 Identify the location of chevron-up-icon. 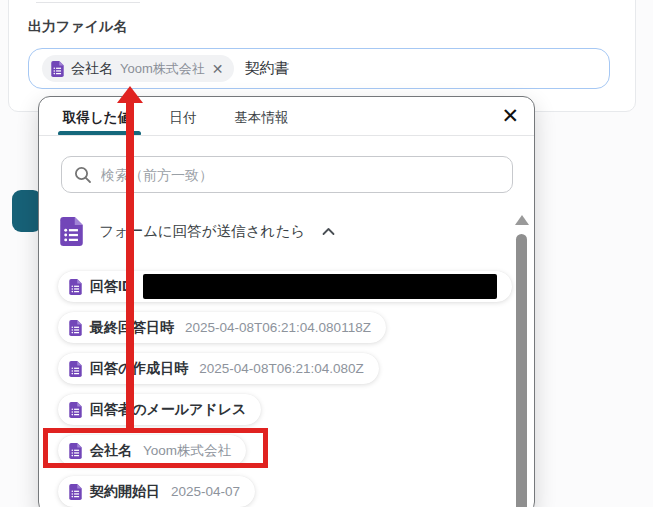
(328, 232).